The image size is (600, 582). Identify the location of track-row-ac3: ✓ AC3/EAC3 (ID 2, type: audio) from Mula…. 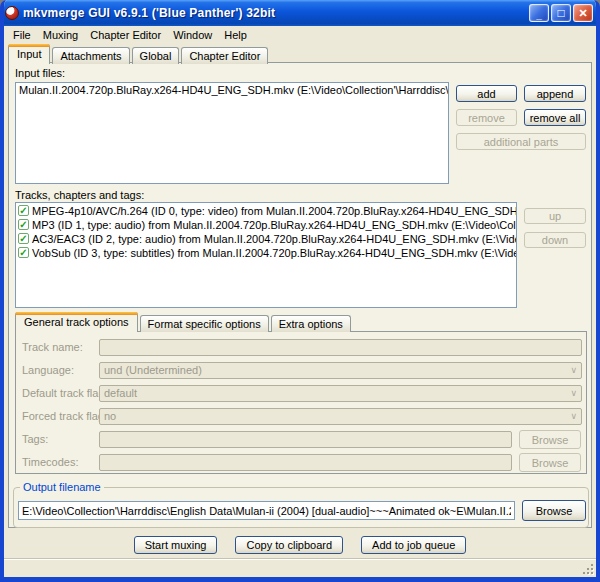
(266, 238).